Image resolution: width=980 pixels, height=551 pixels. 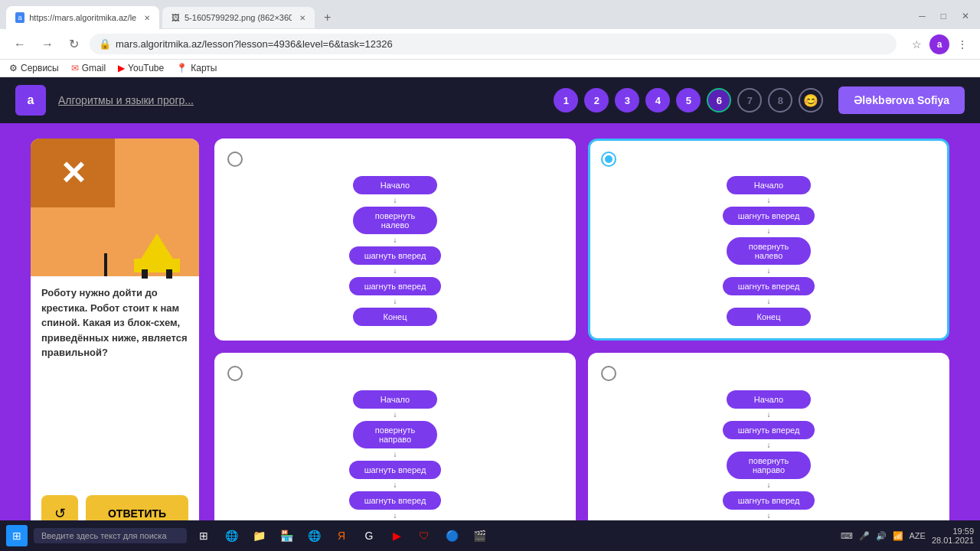 What do you see at coordinates (115, 207) in the screenshot?
I see `robot-image: ✕` at bounding box center [115, 207].